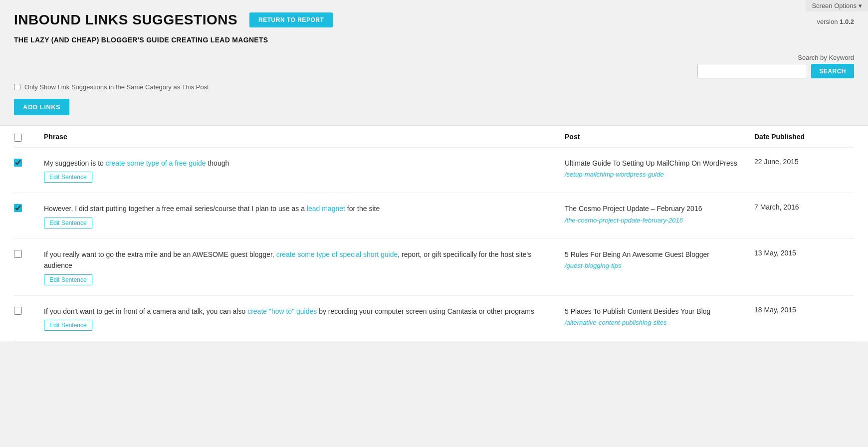 Image resolution: width=868 pixels, height=447 pixels. Describe the element at coordinates (75, 163) in the screenshot. I see `phrase-text-0: My suggestion is to` at that location.